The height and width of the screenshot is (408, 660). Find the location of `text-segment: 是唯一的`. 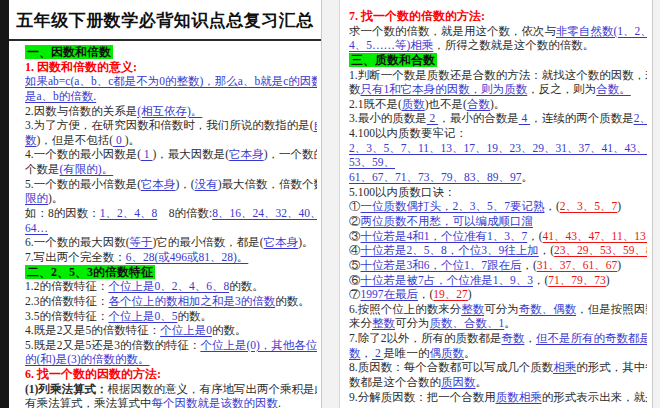

text-segment: 是唯一的 is located at coordinates (407, 353).